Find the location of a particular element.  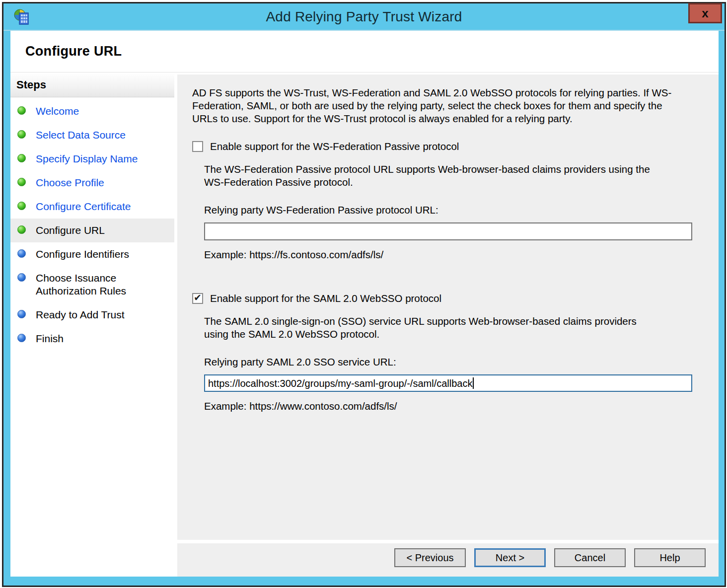

close-icon: x is located at coordinates (705, 13).